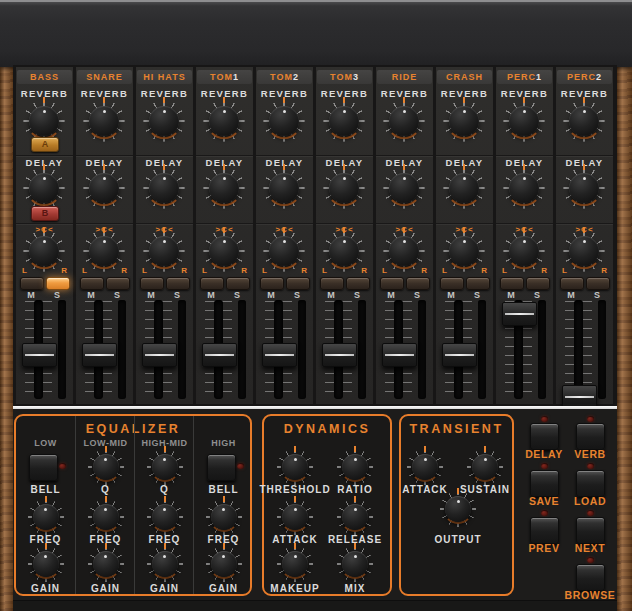 The image size is (632, 611). I want to click on prev-button, so click(544, 530).